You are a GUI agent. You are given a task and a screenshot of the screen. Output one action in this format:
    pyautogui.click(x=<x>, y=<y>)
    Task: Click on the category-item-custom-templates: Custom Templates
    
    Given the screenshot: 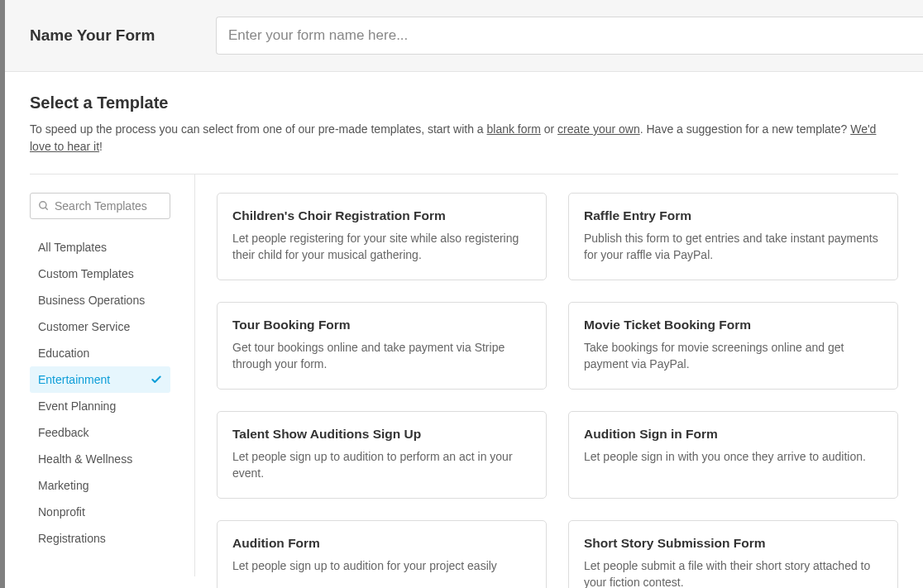 What is the action you would take?
    pyautogui.click(x=100, y=274)
    